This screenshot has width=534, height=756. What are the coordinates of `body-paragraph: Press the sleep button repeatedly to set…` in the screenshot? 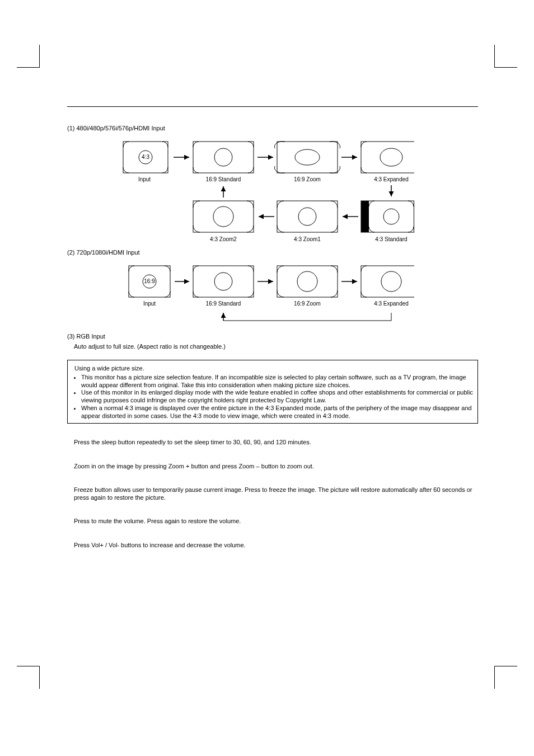 It's located at (276, 442).